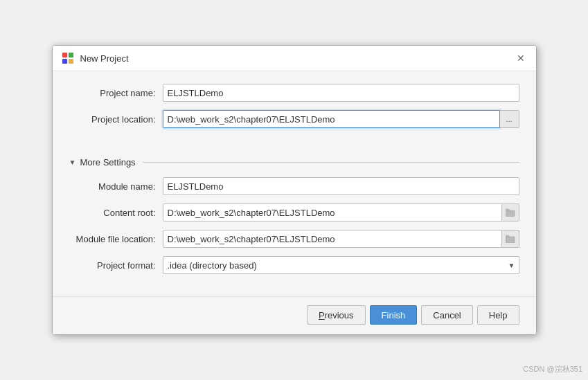 This screenshot has height=380, width=588. I want to click on content-root-label: Content root:, so click(116, 213).